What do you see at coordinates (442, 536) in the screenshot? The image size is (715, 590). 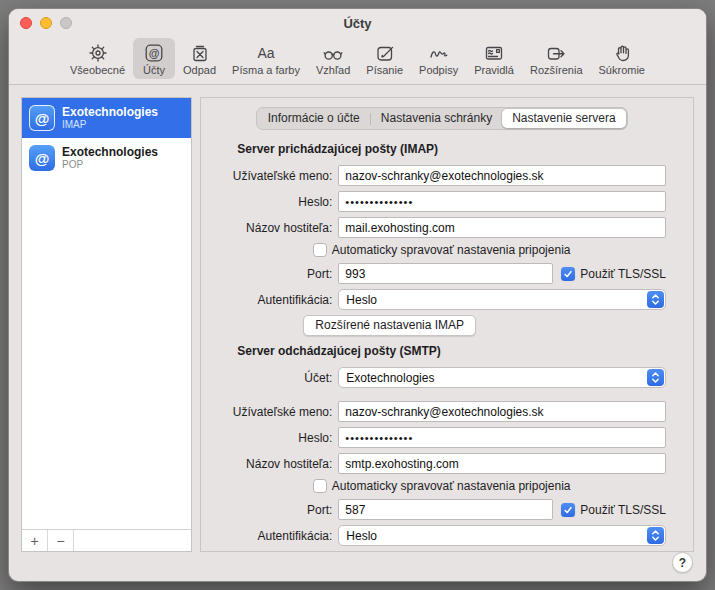 I see `outgoing-auth-row: Autentifikácia: Heslo` at bounding box center [442, 536].